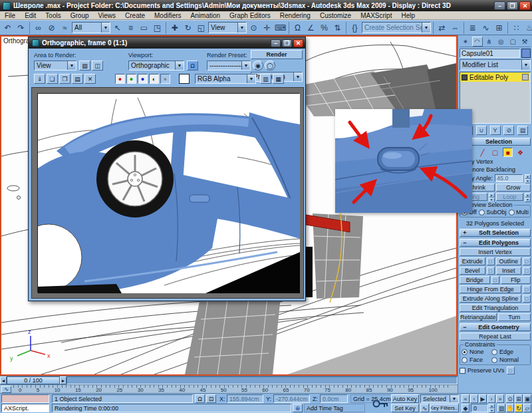 The height and width of the screenshot is (413, 532). Describe the element at coordinates (8, 28) in the screenshot. I see `undo-icon: ↶` at that location.